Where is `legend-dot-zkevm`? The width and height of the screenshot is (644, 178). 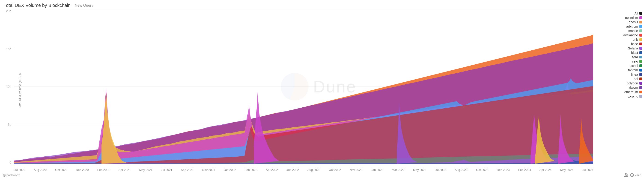
legend-dot-zkevm is located at coordinates (641, 88).